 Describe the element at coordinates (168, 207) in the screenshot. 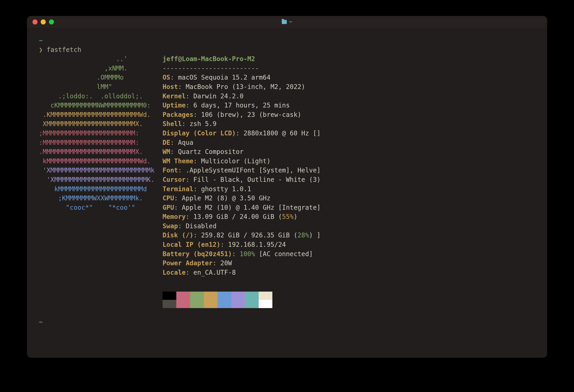

I see `info-label: GPU` at that location.